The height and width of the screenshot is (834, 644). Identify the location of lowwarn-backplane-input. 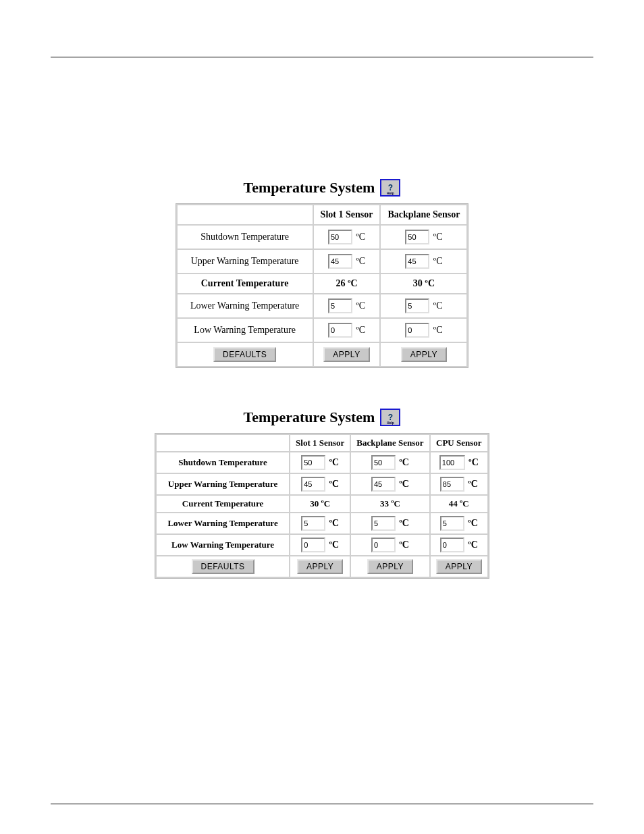
(417, 330).